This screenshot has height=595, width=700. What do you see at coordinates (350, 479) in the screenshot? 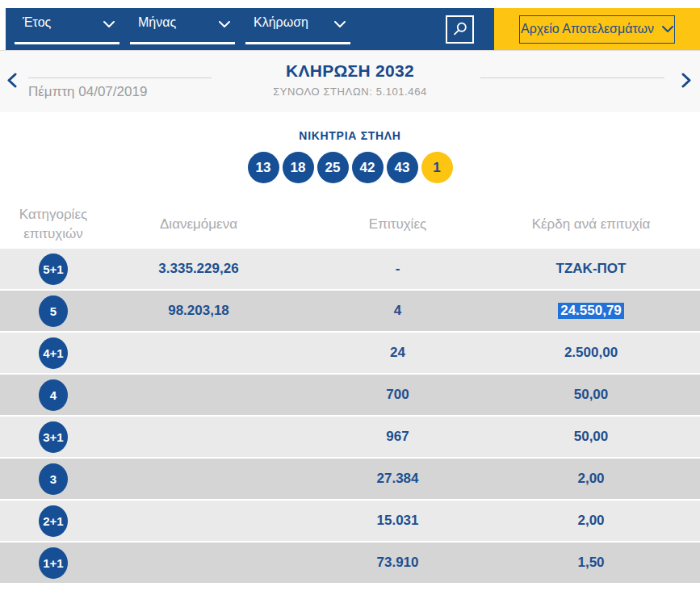
I see `table-row: 3 27.384 2,00` at bounding box center [350, 479].